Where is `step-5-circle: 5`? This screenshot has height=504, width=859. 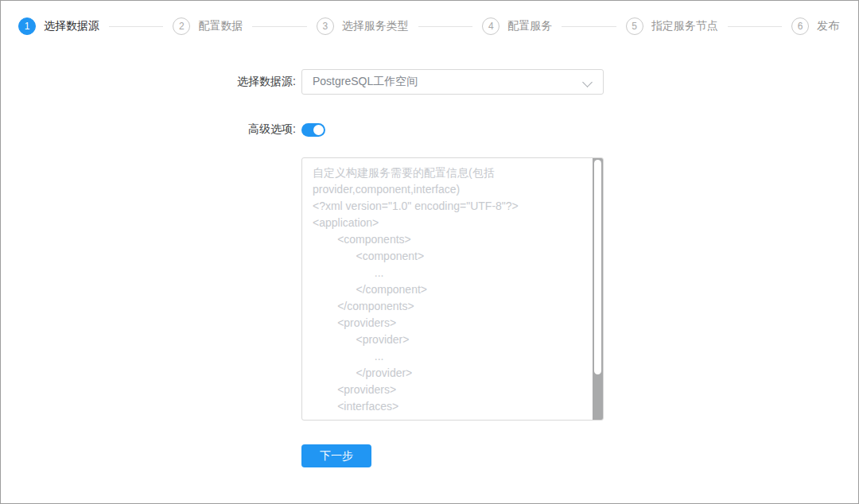 step-5-circle: 5 is located at coordinates (635, 26).